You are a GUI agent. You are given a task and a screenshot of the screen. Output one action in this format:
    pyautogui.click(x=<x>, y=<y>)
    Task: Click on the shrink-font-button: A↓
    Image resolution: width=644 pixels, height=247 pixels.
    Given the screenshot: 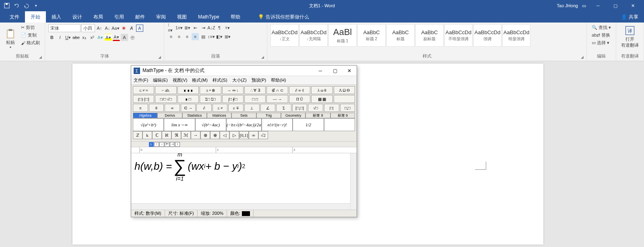 What is the action you would take?
    pyautogui.click(x=107, y=28)
    